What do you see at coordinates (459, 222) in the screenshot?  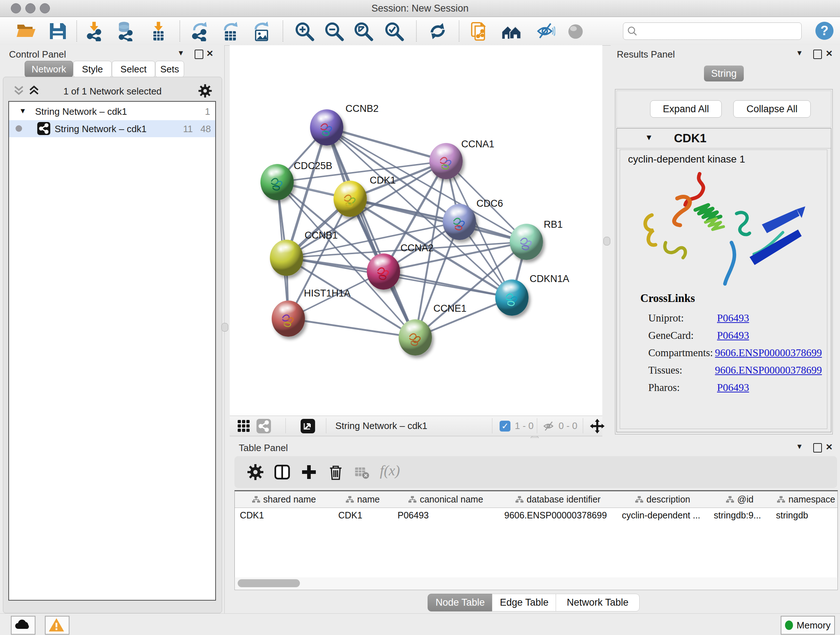 I see `network-node-cdc6` at bounding box center [459, 222].